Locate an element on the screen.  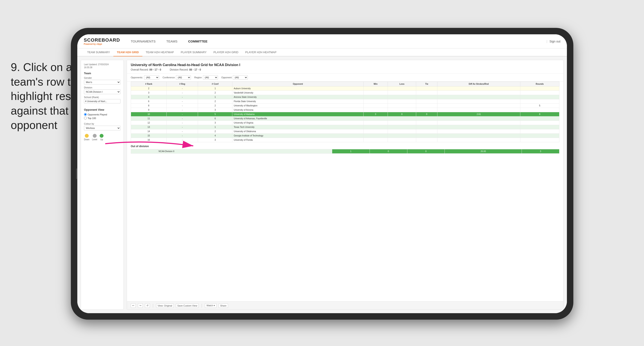
cell-opponent: Arizona State University is located at coordinates (298, 97).